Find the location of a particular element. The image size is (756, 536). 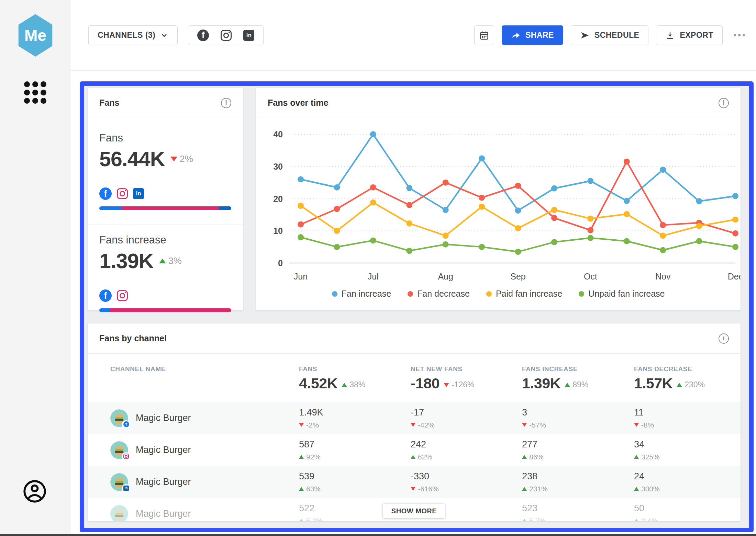

summary-delta: 230% is located at coordinates (691, 385).